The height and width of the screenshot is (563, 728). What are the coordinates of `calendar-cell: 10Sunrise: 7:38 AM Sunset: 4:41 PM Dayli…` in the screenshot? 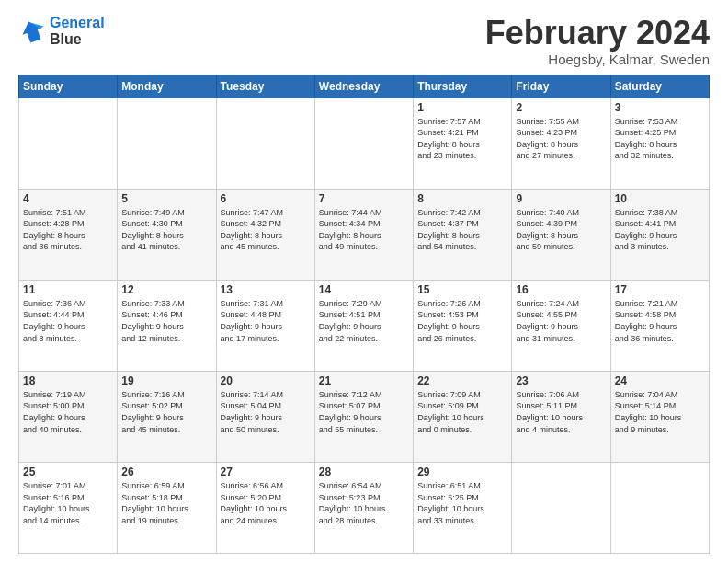 It's located at (660, 234).